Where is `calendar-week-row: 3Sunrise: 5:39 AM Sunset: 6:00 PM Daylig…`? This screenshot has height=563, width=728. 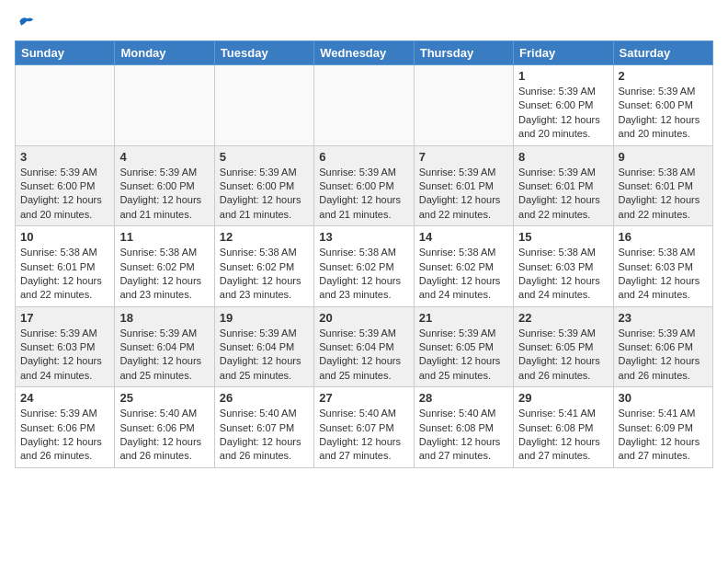
calendar-week-row: 3Sunrise: 5:39 AM Sunset: 6:00 PM Daylig… is located at coordinates (364, 186).